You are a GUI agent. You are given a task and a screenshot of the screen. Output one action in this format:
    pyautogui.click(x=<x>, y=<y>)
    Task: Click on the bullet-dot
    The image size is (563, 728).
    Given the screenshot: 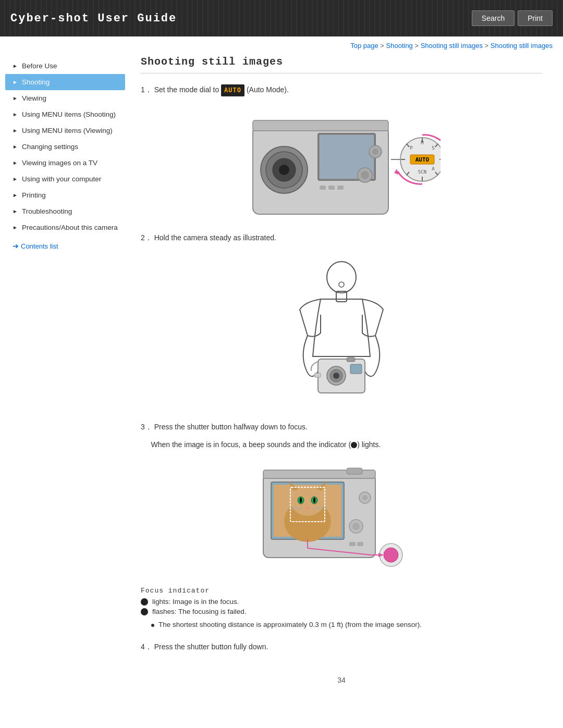 What is the action you would take?
    pyautogui.click(x=153, y=625)
    